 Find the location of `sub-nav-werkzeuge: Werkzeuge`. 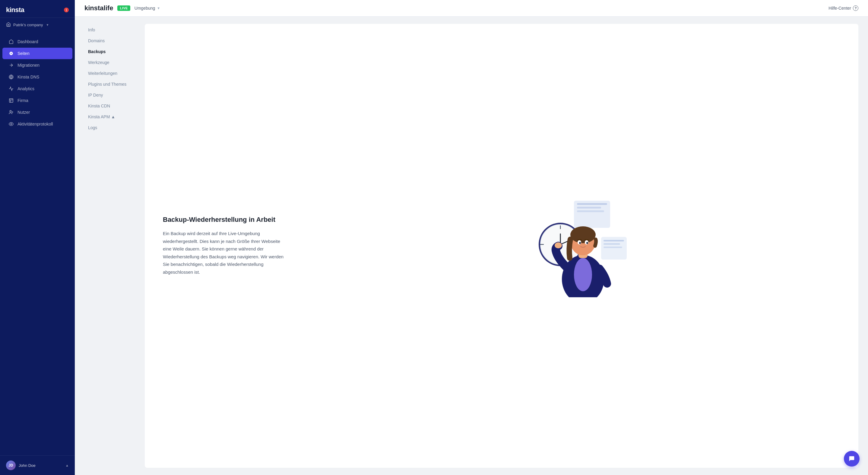

sub-nav-werkzeuge: Werkzeuge is located at coordinates (115, 63).